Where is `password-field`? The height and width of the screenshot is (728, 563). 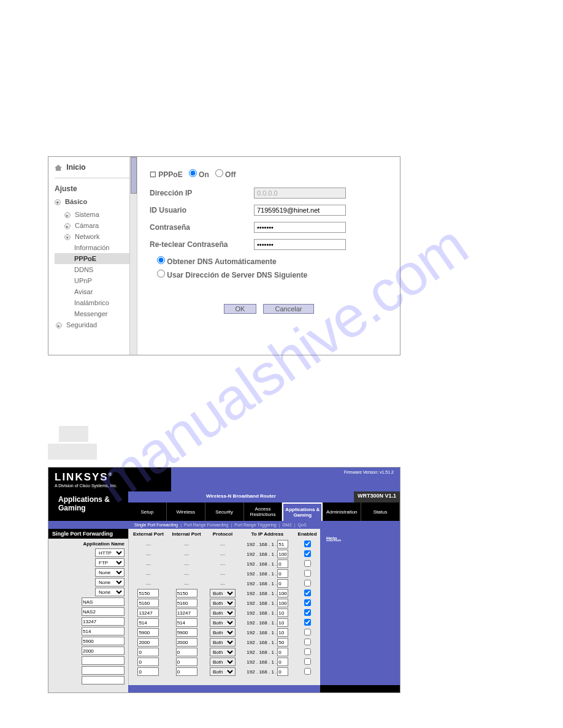
password-field is located at coordinates (300, 227).